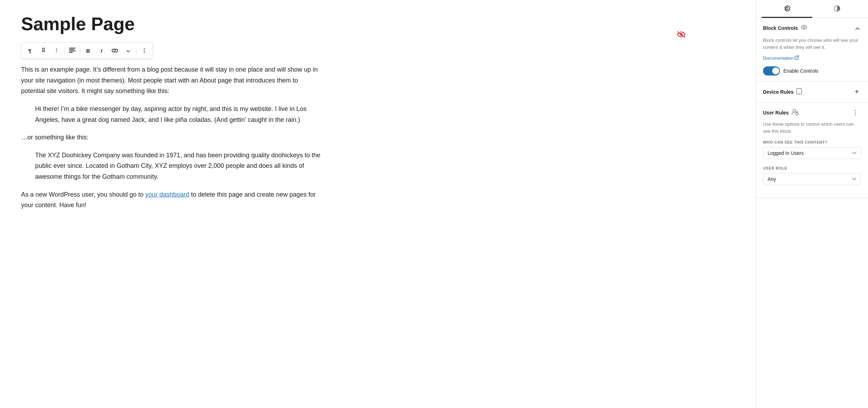 The width and height of the screenshot is (868, 408). What do you see at coordinates (101, 51) in the screenshot?
I see `italic-icon: I` at bounding box center [101, 51].